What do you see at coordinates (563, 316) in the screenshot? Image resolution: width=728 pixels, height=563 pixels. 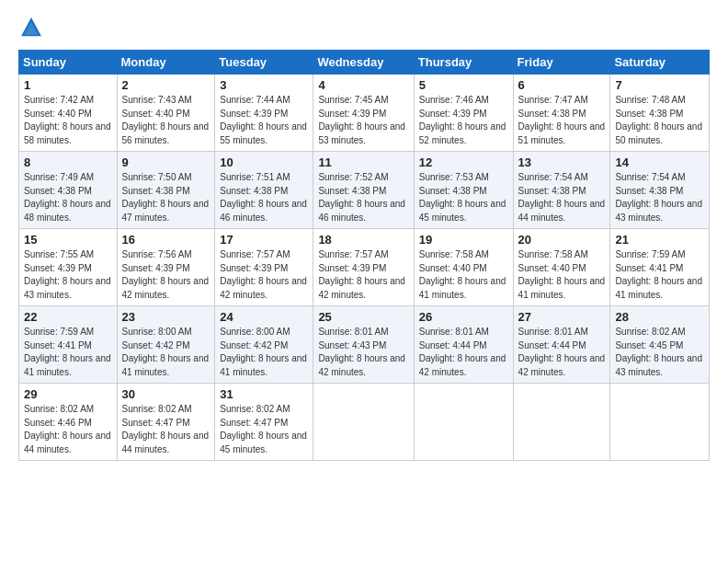 I see `day-number: 27` at bounding box center [563, 316].